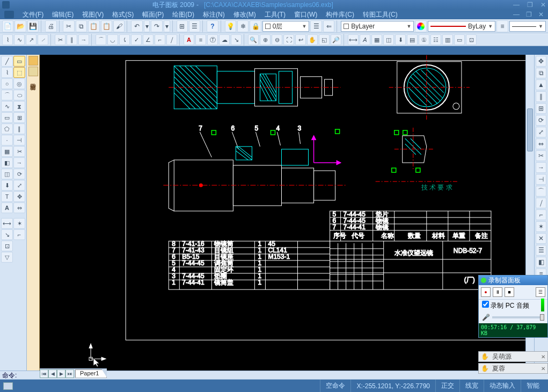 This screenshot has height=392, width=548. Describe the element at coordinates (513, 280) in the screenshot. I see `recorder-header: 录制器面板` at that location.